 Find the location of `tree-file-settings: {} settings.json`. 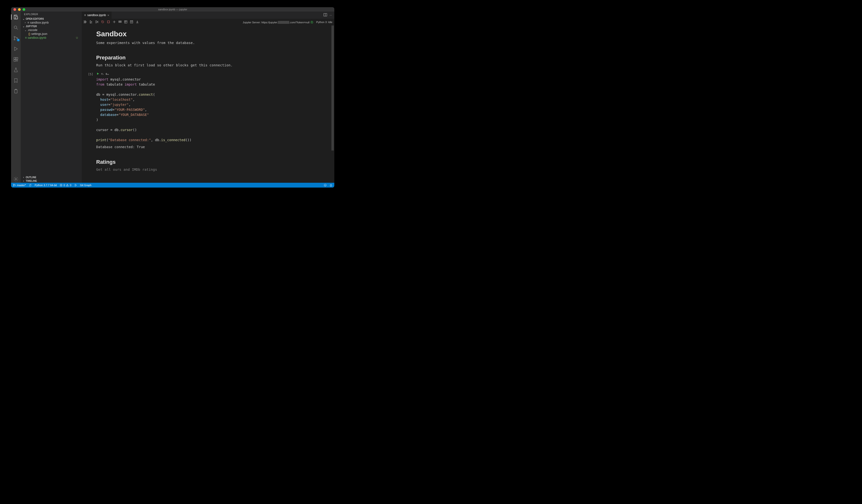

tree-file-settings: {} settings.json is located at coordinates (51, 34).